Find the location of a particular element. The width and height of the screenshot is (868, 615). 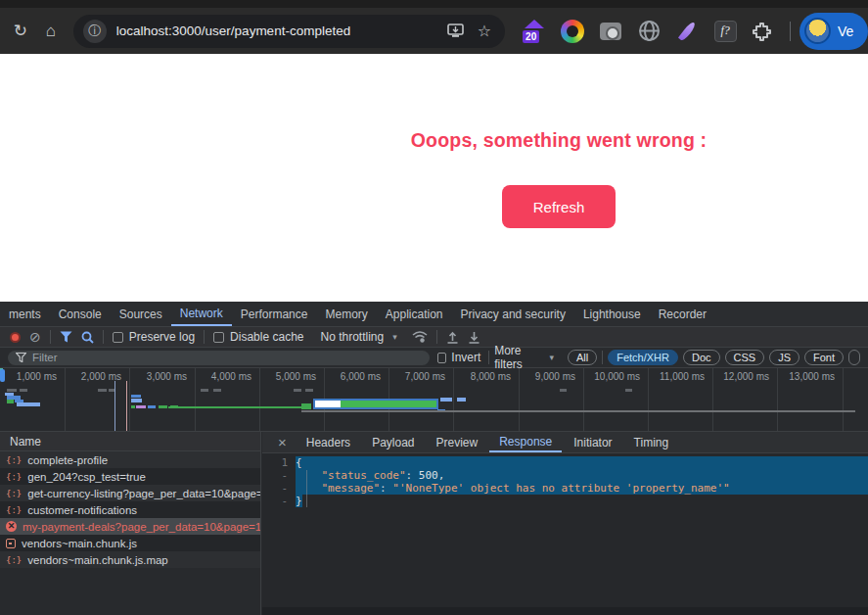

toolbar-divider is located at coordinates (791, 31).